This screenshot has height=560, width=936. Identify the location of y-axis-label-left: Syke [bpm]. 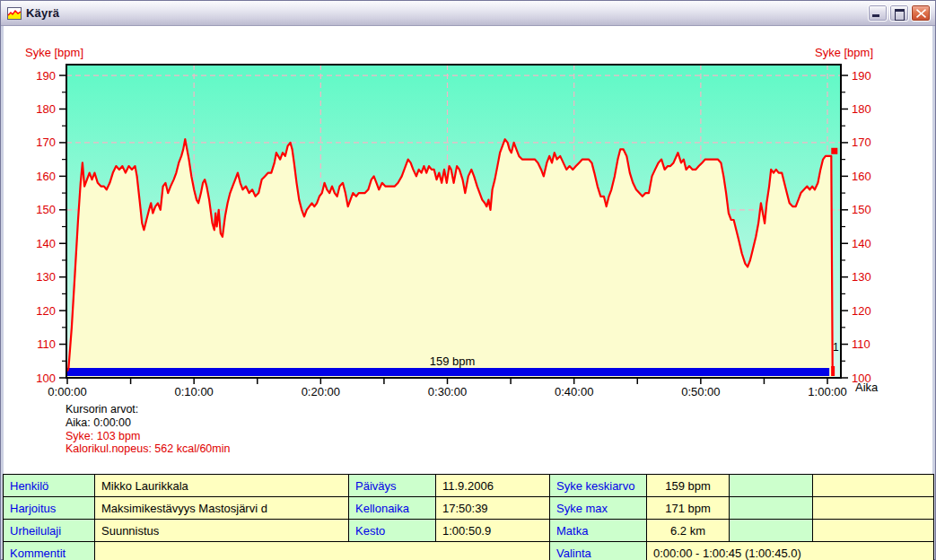
(54, 52).